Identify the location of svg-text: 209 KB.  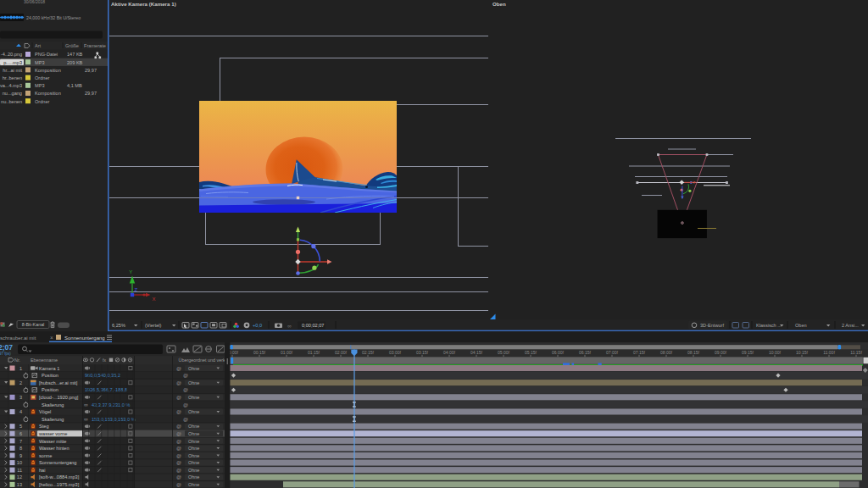
(75, 63).